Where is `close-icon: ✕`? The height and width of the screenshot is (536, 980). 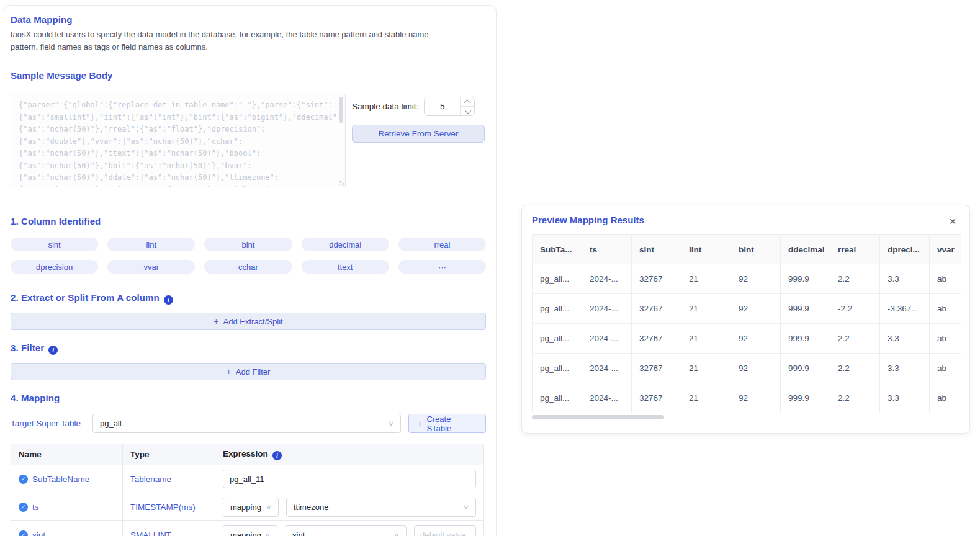
close-icon: ✕ is located at coordinates (953, 221).